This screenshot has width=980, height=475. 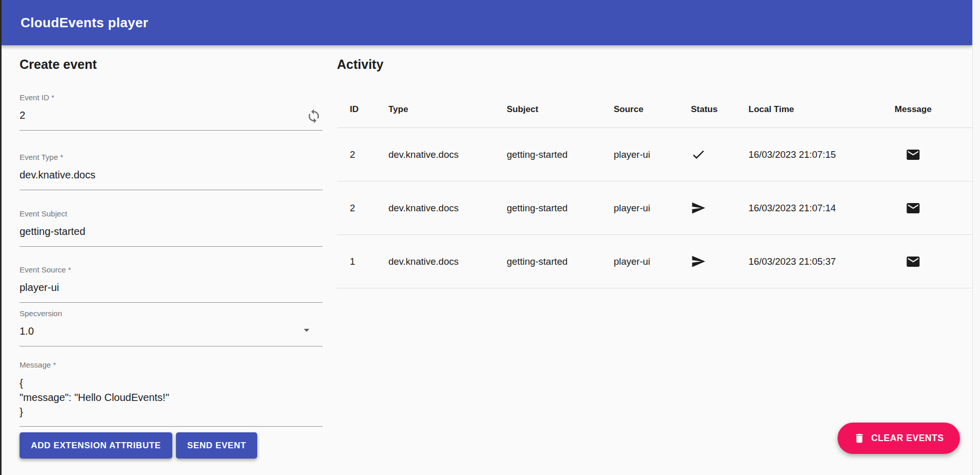 What do you see at coordinates (654, 262) in the screenshot?
I see `table-row: 1 dev.knative.docs getting-started playe…` at bounding box center [654, 262].